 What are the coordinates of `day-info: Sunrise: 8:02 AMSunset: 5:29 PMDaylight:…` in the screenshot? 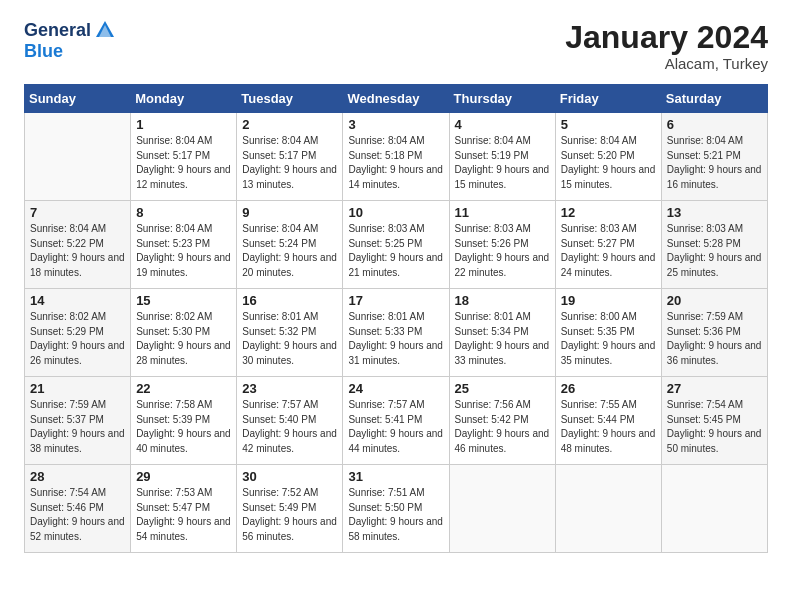 It's located at (78, 339).